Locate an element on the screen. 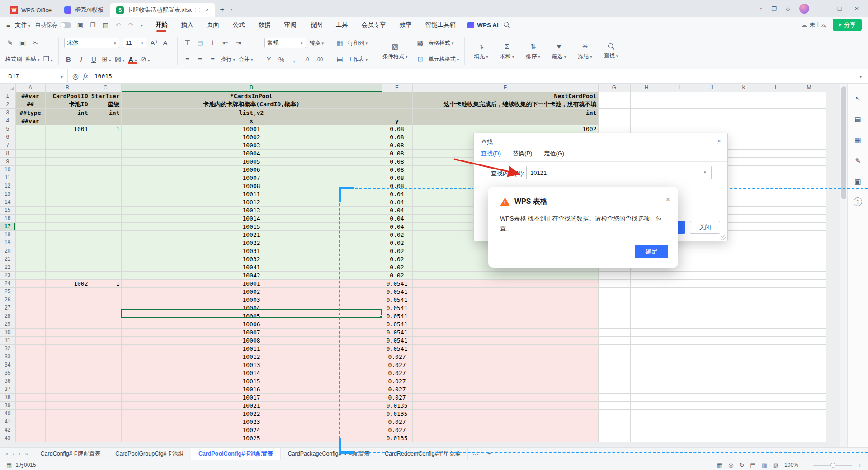 Image resolution: width=868 pixels, height=470 pixels. sheet-tab-cardpoolconfig: CardPoolConfig#卡池配置表 is located at coordinates (236, 454).